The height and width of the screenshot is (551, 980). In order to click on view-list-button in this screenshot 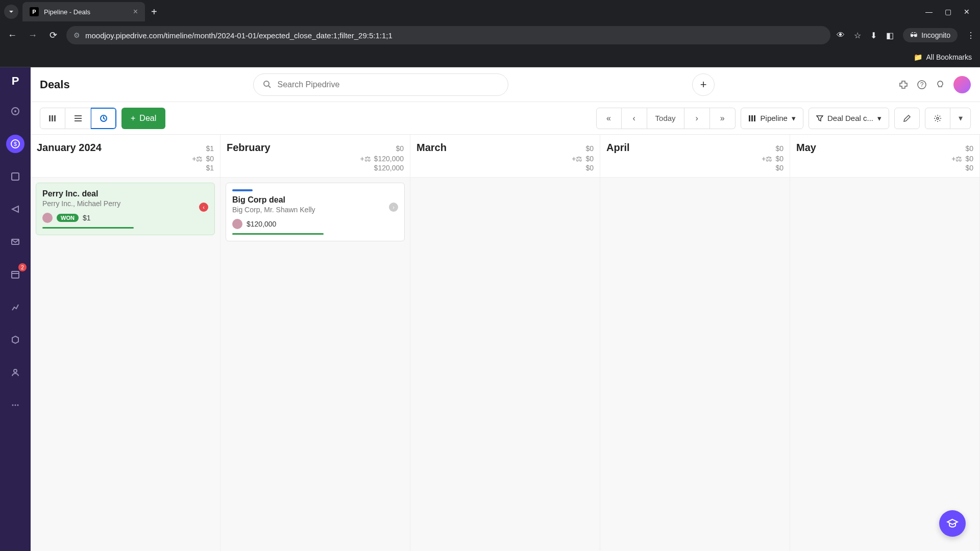, I will do `click(78, 118)`.